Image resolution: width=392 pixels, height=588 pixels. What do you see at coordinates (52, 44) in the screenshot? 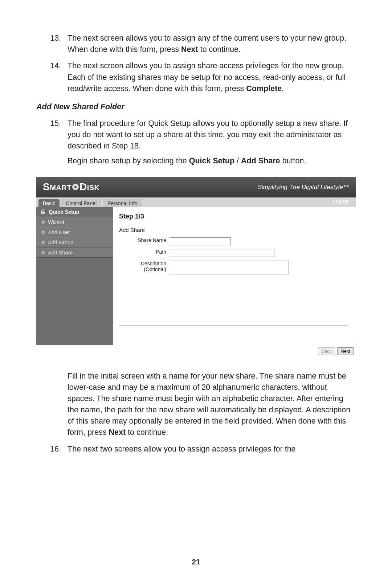
I see `item-number-13: 13.` at bounding box center [52, 44].